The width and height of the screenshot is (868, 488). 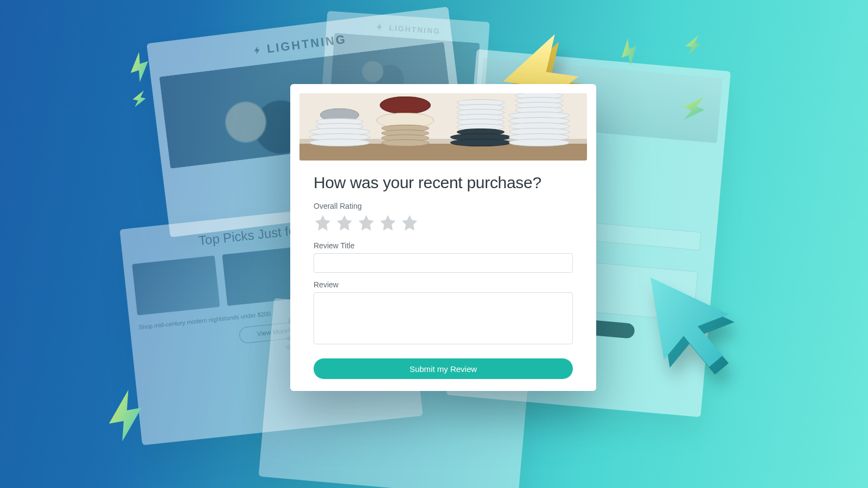 I want to click on review-body-input, so click(x=443, y=318).